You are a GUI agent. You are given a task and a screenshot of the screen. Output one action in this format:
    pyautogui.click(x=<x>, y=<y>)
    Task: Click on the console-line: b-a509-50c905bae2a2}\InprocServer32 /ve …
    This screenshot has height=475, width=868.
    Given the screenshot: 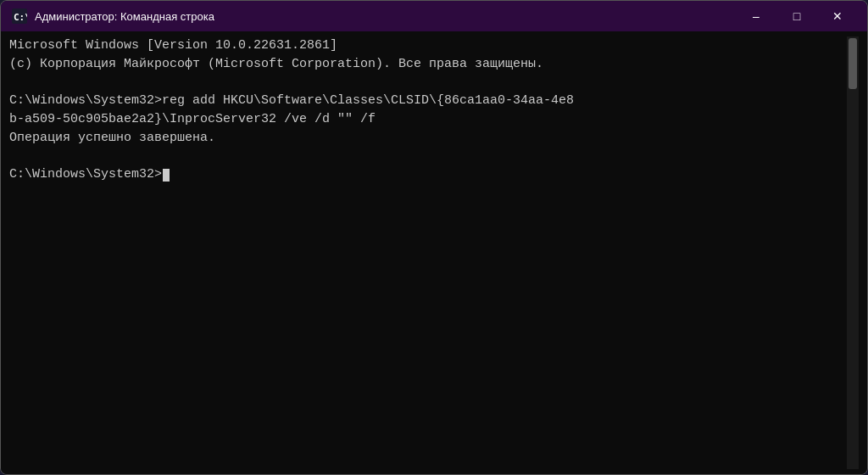 What is the action you would take?
    pyautogui.click(x=428, y=120)
    